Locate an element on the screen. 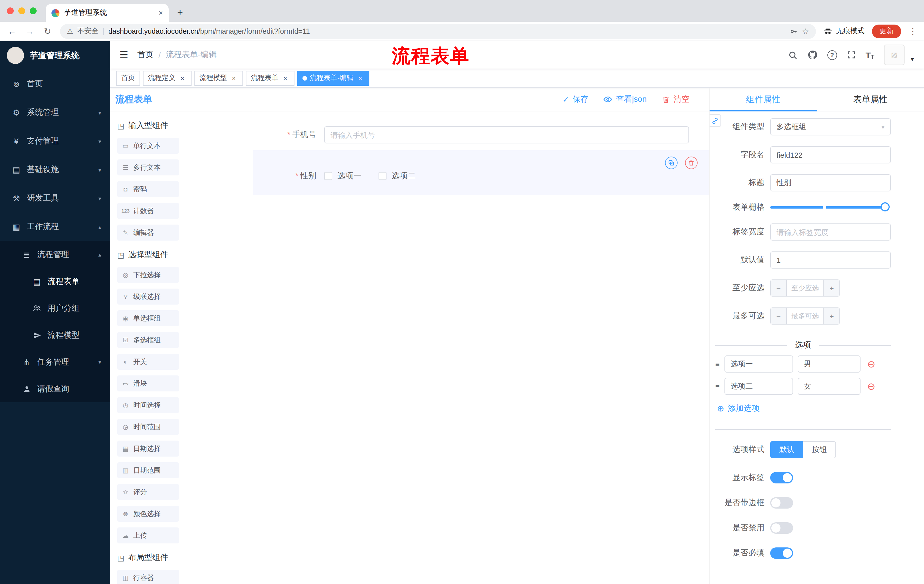  sidebar-item-home: ⊚ 首页 is located at coordinates (55, 84).